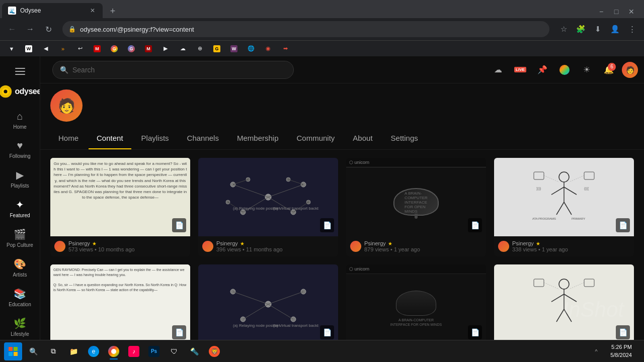 This screenshot has width=644, height=362. What do you see at coordinates (564, 304) in the screenshot?
I see `body-diagram2` at bounding box center [564, 304].